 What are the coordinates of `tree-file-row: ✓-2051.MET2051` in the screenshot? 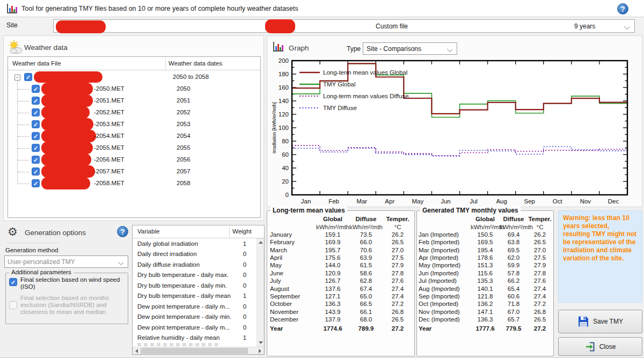 It's located at (134, 101).